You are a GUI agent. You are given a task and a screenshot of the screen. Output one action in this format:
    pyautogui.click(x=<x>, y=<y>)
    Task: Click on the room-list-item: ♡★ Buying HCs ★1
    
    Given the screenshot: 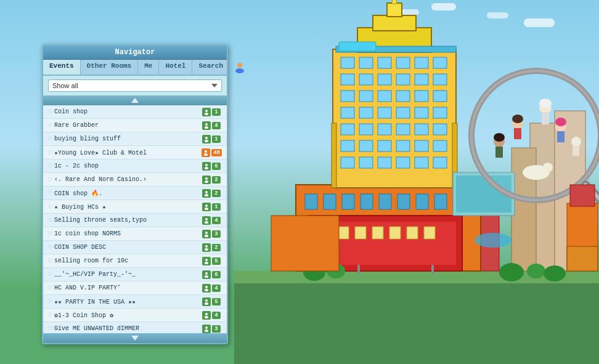 What is the action you would take?
    pyautogui.click(x=135, y=207)
    